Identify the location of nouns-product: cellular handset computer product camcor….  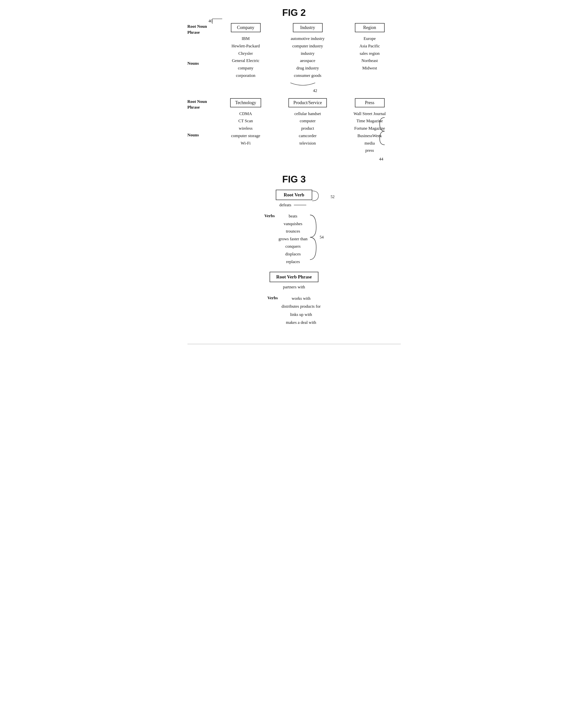
(308, 132).